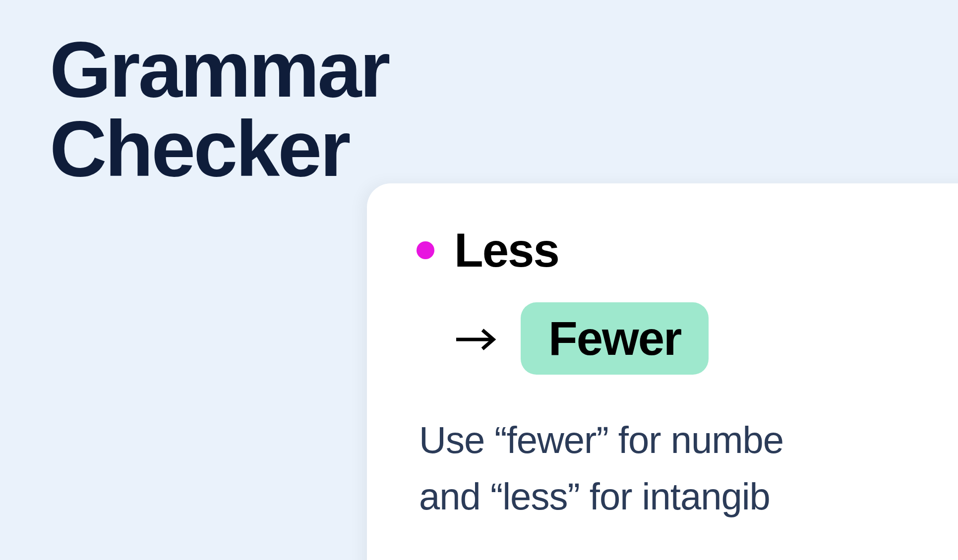  I want to click on correct-word-badge: Fewer, so click(615, 338).